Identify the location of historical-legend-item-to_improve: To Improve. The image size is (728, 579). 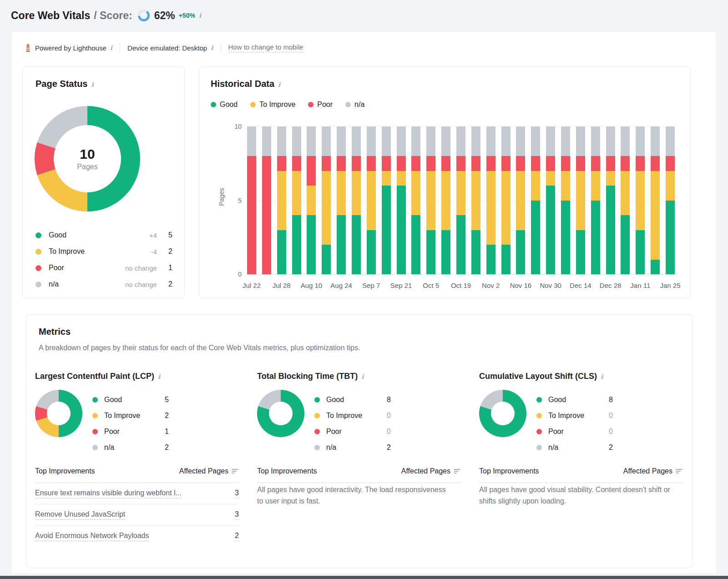
(273, 105).